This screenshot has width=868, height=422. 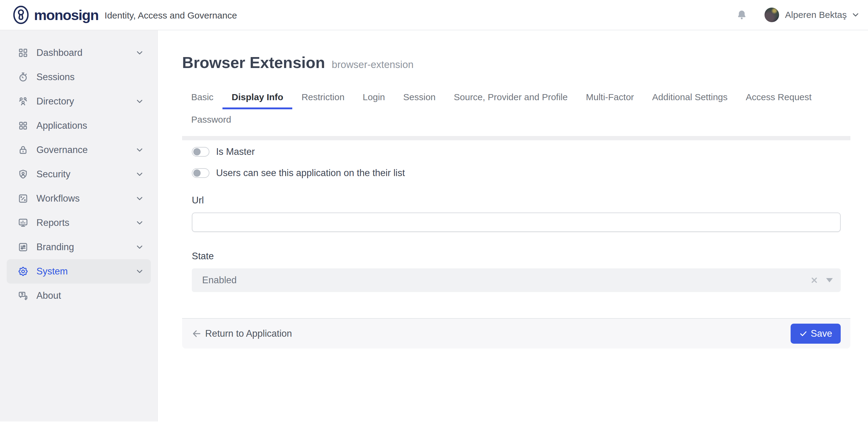 What do you see at coordinates (23, 77) in the screenshot?
I see `sessions-icon` at bounding box center [23, 77].